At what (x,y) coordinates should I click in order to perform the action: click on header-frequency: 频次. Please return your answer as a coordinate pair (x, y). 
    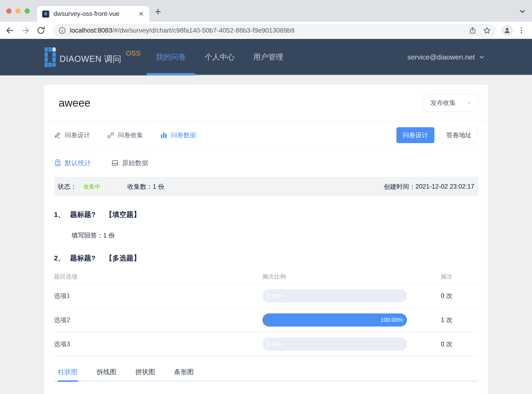
    Looking at the image, I should click on (442, 277).